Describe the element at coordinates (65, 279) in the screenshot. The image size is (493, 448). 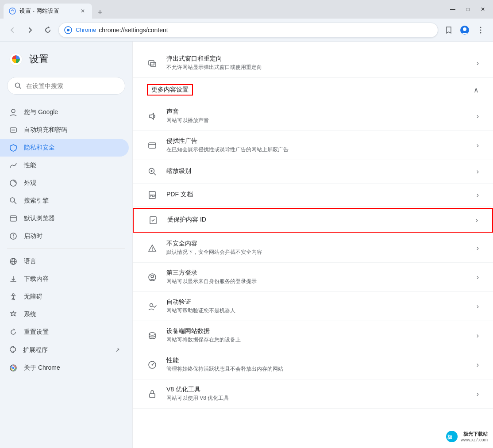
I see `sidebar-item-downloads: 下载内容` at that location.